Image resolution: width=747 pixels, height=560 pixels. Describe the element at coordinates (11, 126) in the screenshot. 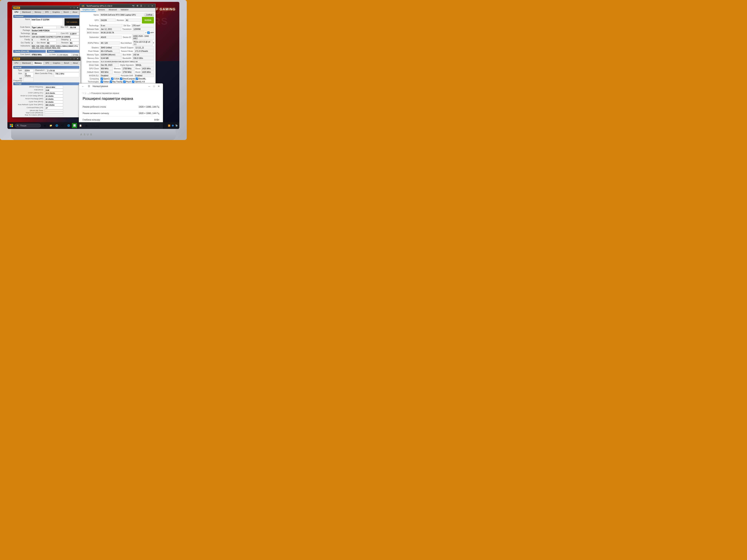

I see `windows-logo-icon` at that location.